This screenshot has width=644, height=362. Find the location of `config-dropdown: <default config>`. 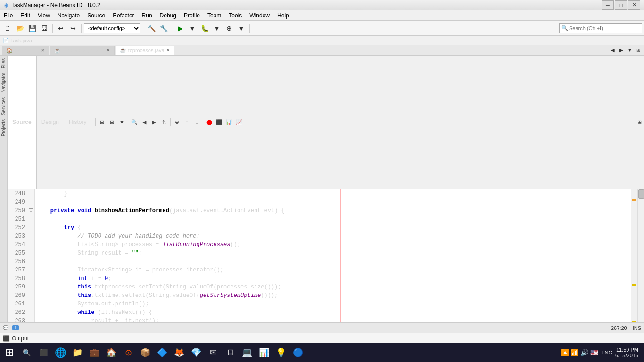

config-dropdown: <default config> is located at coordinates (112, 28).